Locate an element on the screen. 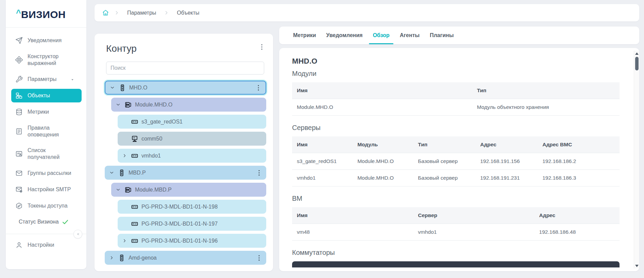 This screenshot has width=644, height=278. sidebar-item-mailing-groups: Группы рассылки is located at coordinates (46, 173).